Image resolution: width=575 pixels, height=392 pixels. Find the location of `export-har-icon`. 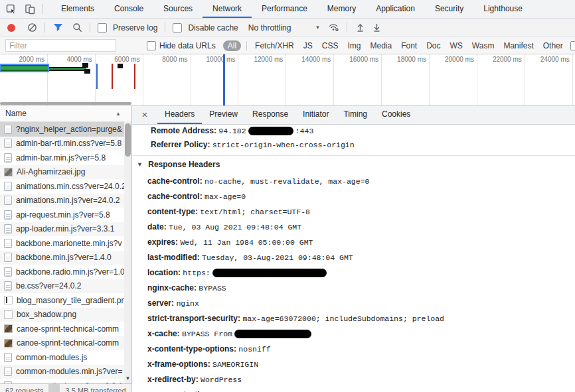

export-har-icon is located at coordinates (376, 28).